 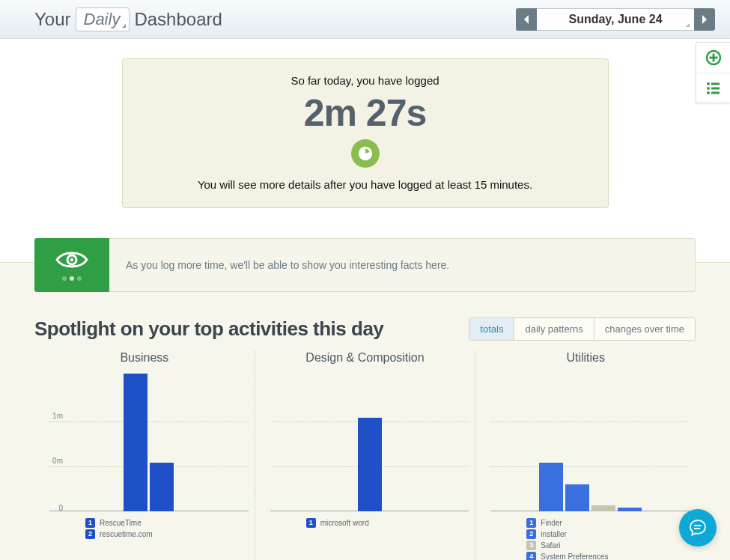 What do you see at coordinates (532, 545) in the screenshot?
I see `legend-badge: 3` at bounding box center [532, 545].